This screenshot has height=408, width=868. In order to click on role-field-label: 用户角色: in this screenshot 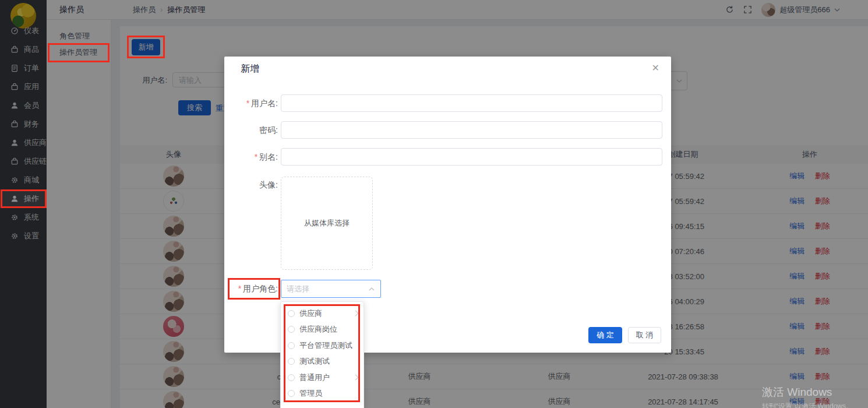, I will do `click(260, 289)`.